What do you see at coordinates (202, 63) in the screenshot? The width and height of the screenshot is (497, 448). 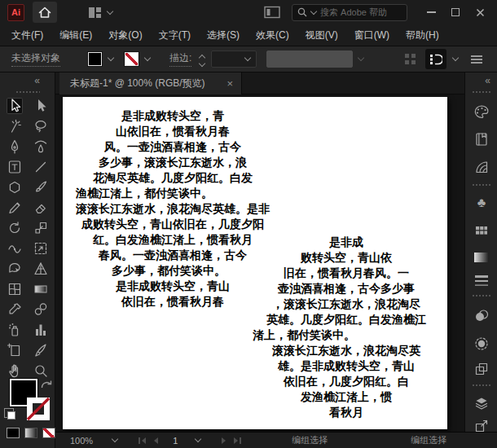 I see `stepper-down-icon` at bounding box center [202, 63].